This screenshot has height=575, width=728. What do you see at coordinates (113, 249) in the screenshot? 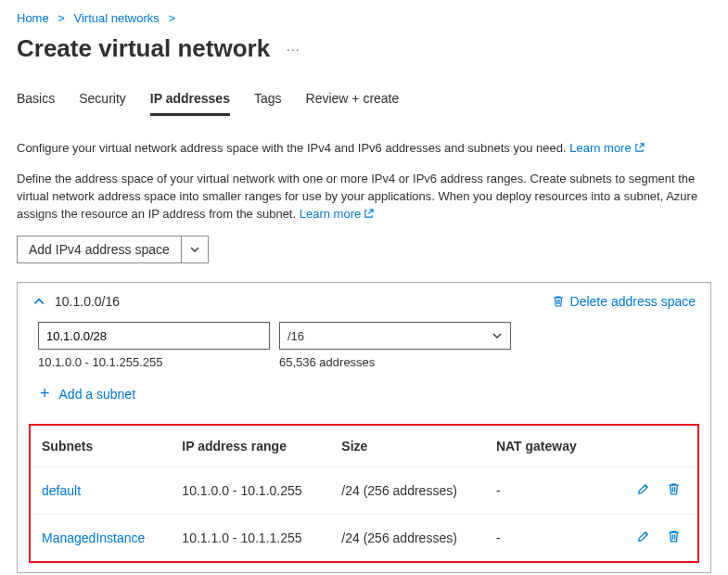
I see `add-address-space-split-button: Add IPv4 address space` at bounding box center [113, 249].